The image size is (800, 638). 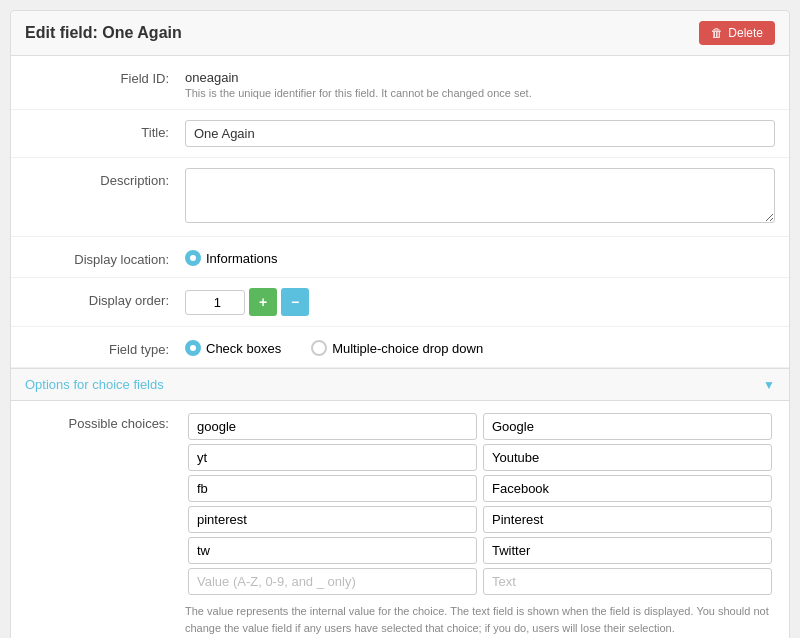 What do you see at coordinates (480, 76) in the screenshot?
I see `field-id-value: oneagain` at bounding box center [480, 76].